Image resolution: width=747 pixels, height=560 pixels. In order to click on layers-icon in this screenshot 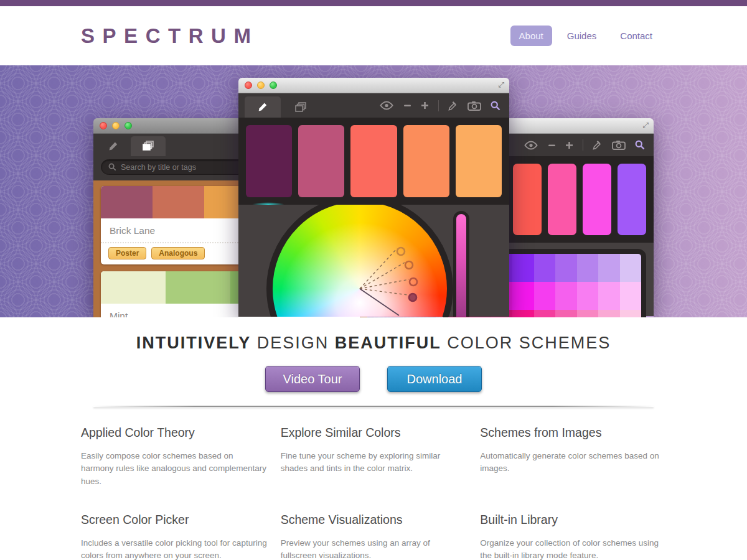, I will do `click(148, 146)`.